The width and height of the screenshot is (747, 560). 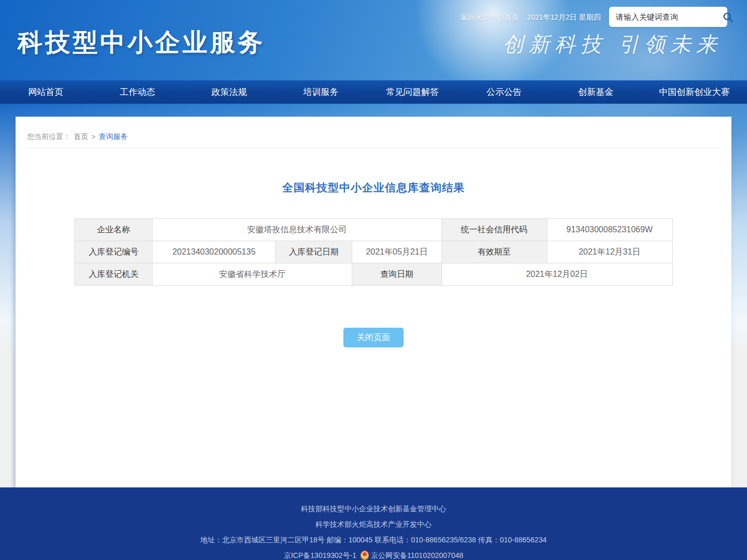 I want to click on footer-org-line1: 科技部科技型中小企业技术创新基金管理中心, so click(x=374, y=509).